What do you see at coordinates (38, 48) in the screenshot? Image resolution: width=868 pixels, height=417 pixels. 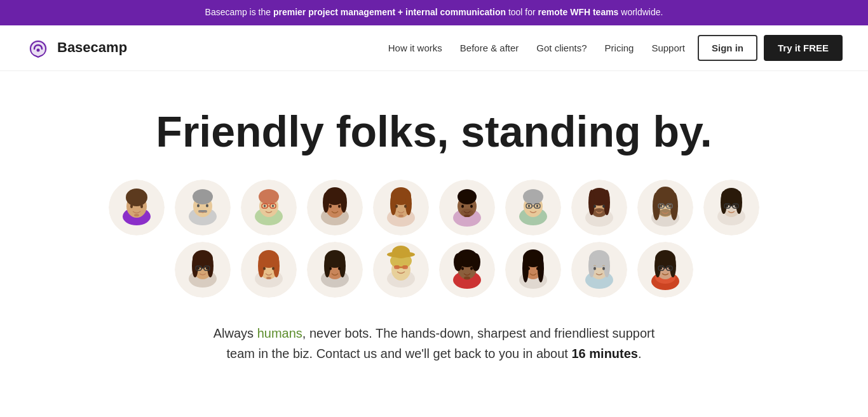 I see `basecamp-logo-icon` at bounding box center [38, 48].